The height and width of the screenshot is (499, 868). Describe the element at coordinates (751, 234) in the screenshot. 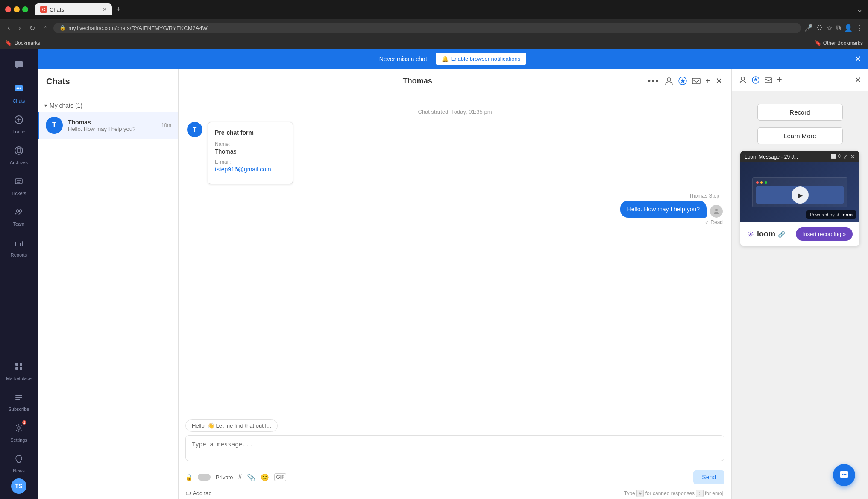

I see `loom-brand-icon: ✳` at that location.